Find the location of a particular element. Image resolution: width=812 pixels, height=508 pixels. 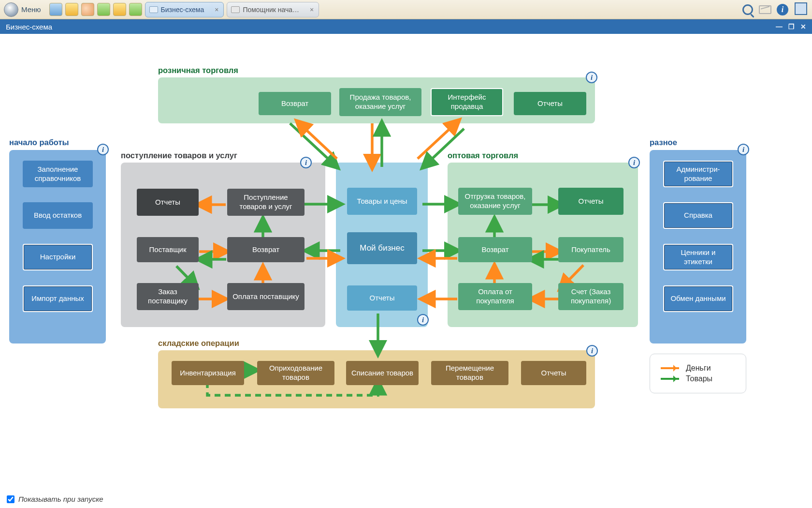

menu-button: Меню is located at coordinates (31, 10).